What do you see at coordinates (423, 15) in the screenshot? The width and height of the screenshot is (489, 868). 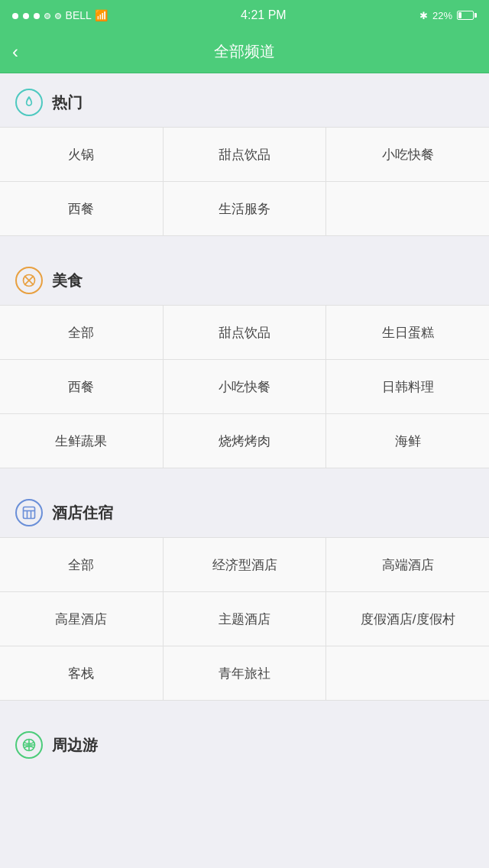 I see `bluetooth-icon: ✱` at bounding box center [423, 15].